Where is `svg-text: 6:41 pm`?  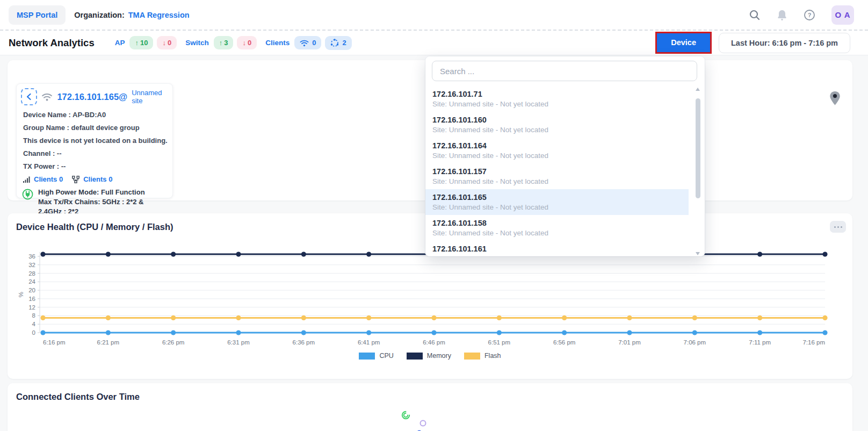 svg-text: 6:41 pm is located at coordinates (369, 342).